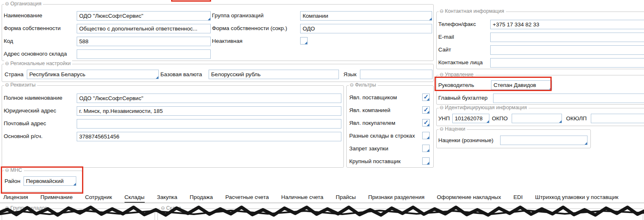 This screenshot has height=220, width=644. I want to click on ownership-short-label: Форма собственности (сокр.), so click(249, 28).